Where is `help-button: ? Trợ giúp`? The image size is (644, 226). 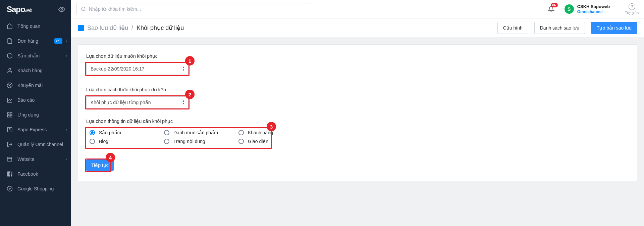 help-button: ? Trợ giúp is located at coordinates (629, 9).